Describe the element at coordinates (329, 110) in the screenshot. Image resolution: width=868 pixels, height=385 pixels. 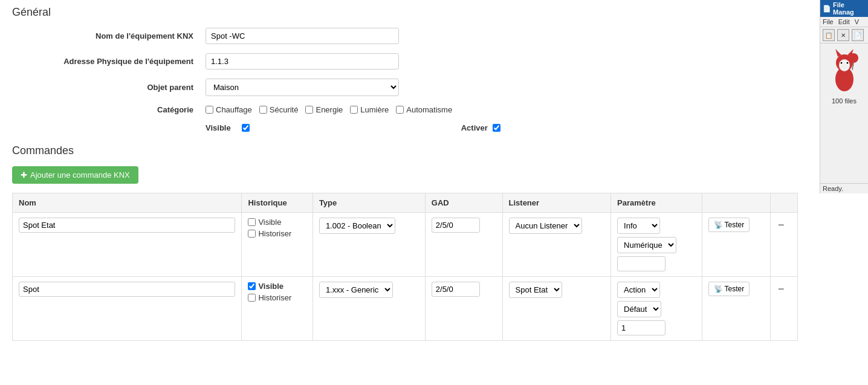
I see `energie-label: Energie` at that location.